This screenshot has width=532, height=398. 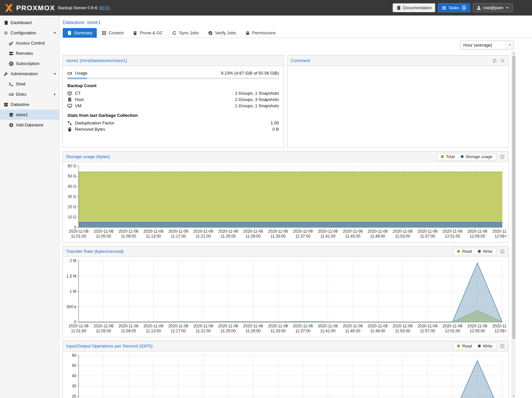 What do you see at coordinates (113, 33) in the screenshot?
I see `tab-content: Content` at bounding box center [113, 33].